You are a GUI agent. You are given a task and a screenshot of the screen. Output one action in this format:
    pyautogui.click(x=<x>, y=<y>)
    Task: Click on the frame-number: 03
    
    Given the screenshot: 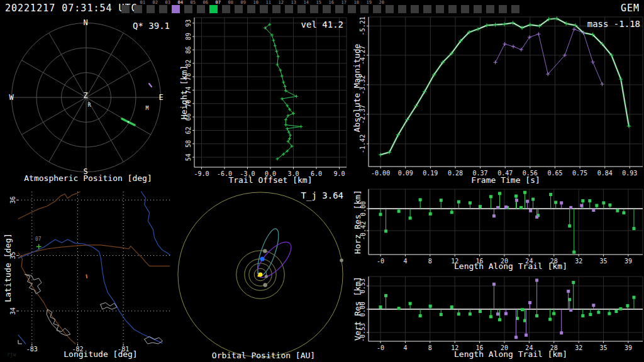 What is the action you would take?
    pyautogui.click(x=165, y=3)
    